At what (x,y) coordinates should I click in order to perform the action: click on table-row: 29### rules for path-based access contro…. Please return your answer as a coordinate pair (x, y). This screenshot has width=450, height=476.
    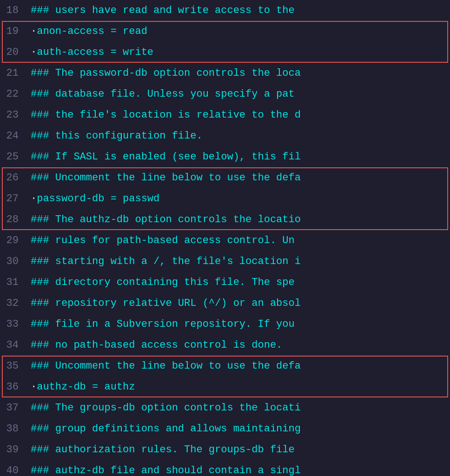
    Looking at the image, I should click on (225, 241).